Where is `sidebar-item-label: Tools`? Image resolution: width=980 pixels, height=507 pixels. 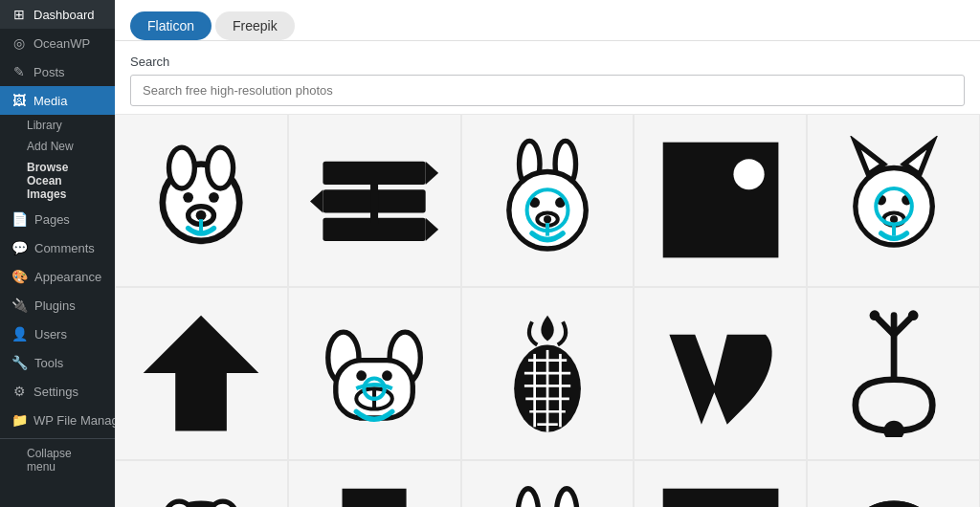 sidebar-item-label: Tools is located at coordinates (49, 364).